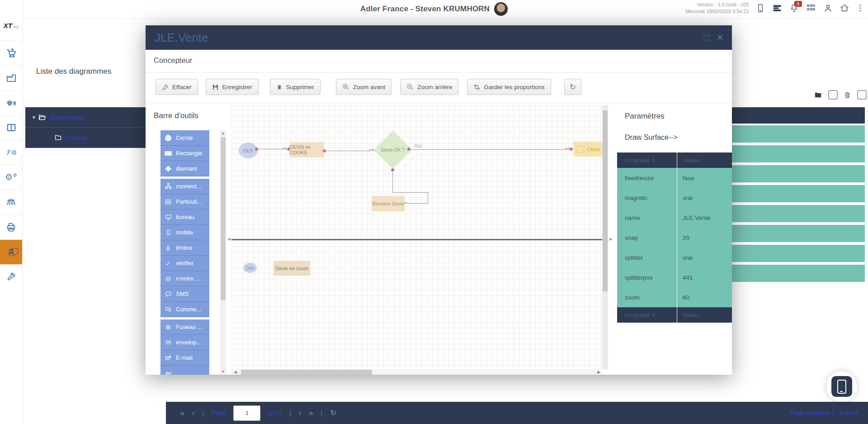 The height and width of the screenshot is (424, 868). What do you see at coordinates (363, 87) in the screenshot?
I see `zoom-in-button: Zoom avant` at bounding box center [363, 87].